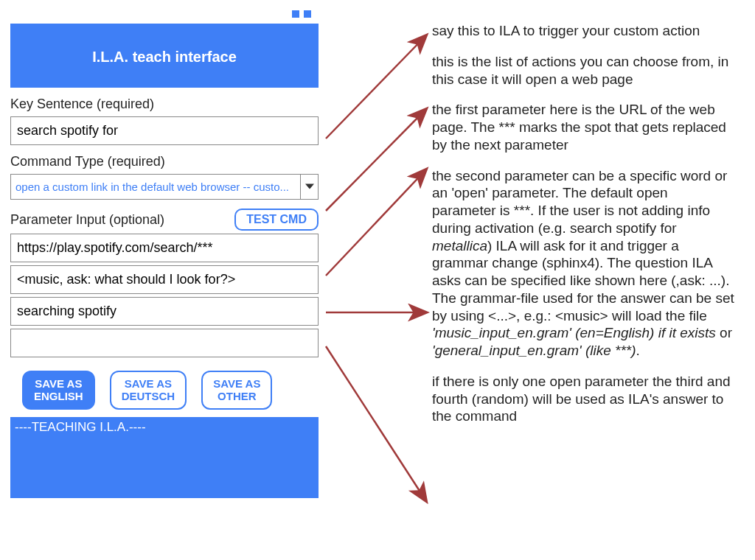 The image size is (755, 560). I want to click on annotation-5: if there is only one open parameter the …, so click(583, 399).